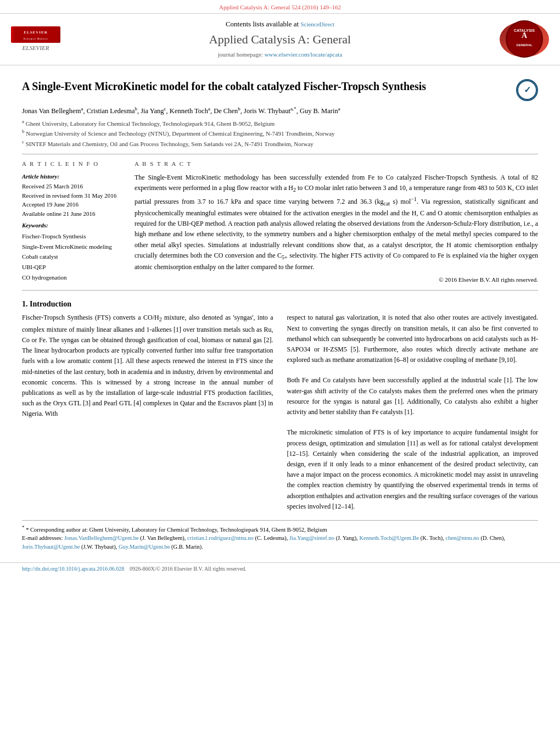 This screenshot has height=742, width=560. What do you see at coordinates (280, 543) in the screenshot?
I see `email-footnote: E-mail addresses: Jonas.VanBelleghem@Uge…` at bounding box center [280, 543].